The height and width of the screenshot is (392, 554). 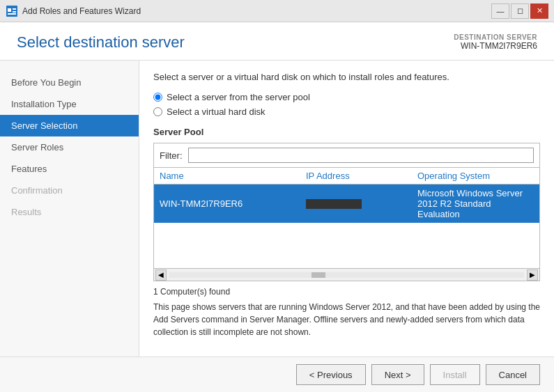 I want to click on sidebar-item-server-roles: Server Roles, so click(x=70, y=148).